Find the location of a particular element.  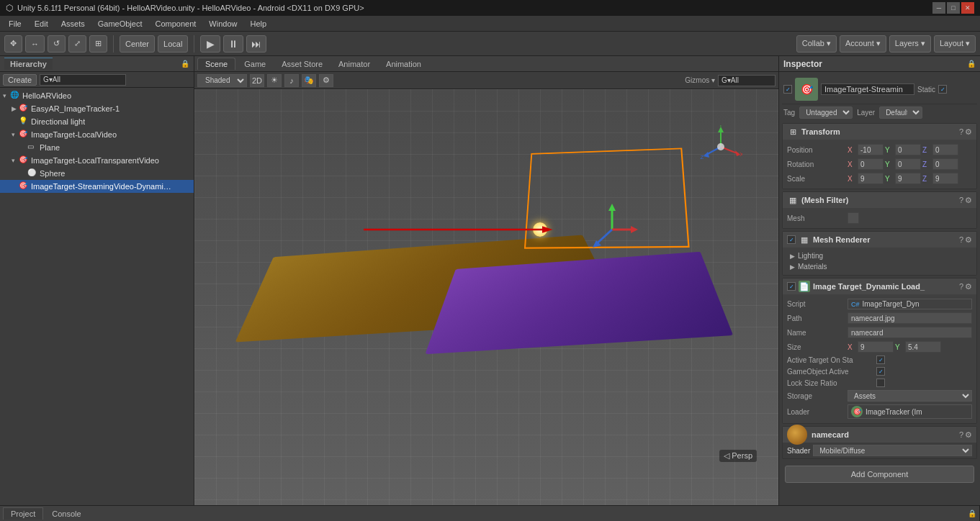

pause-button: ⏸ is located at coordinates (233, 44).